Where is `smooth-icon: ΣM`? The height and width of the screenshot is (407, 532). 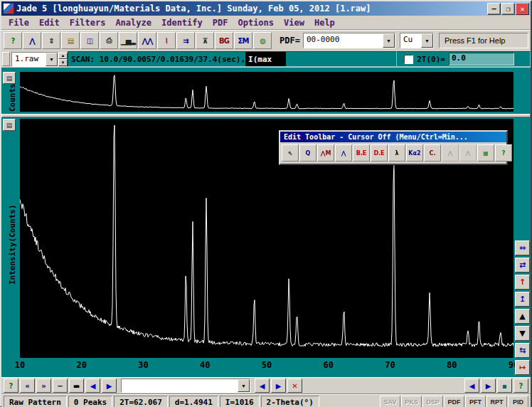
smooth-icon: ΣM is located at coordinates (243, 41).